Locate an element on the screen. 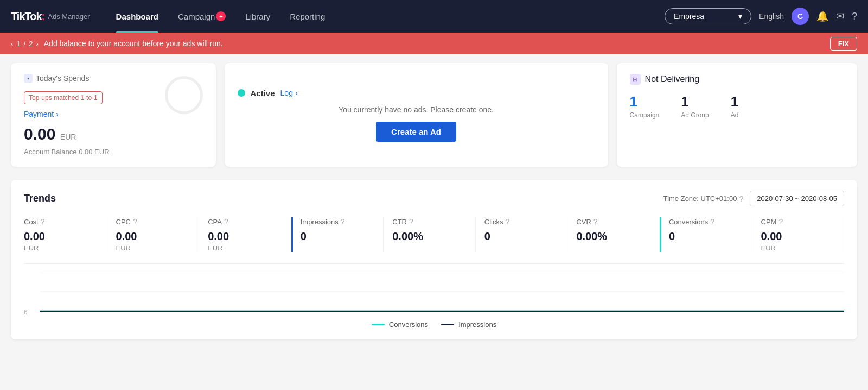 This screenshot has width=868, height=390. legend-label: Impressions is located at coordinates (477, 325).